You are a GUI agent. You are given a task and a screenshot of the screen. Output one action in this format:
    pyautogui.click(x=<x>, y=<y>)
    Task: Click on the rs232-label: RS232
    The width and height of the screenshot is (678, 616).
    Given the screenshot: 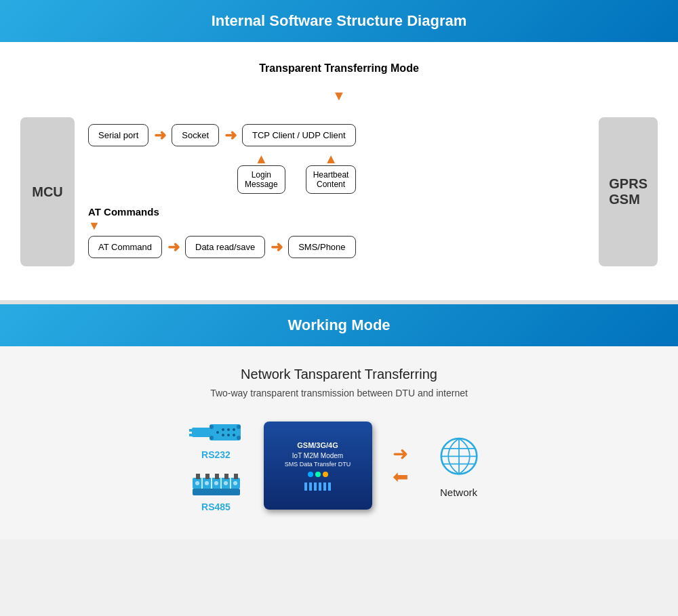 What is the action you would take?
    pyautogui.click(x=216, y=455)
    